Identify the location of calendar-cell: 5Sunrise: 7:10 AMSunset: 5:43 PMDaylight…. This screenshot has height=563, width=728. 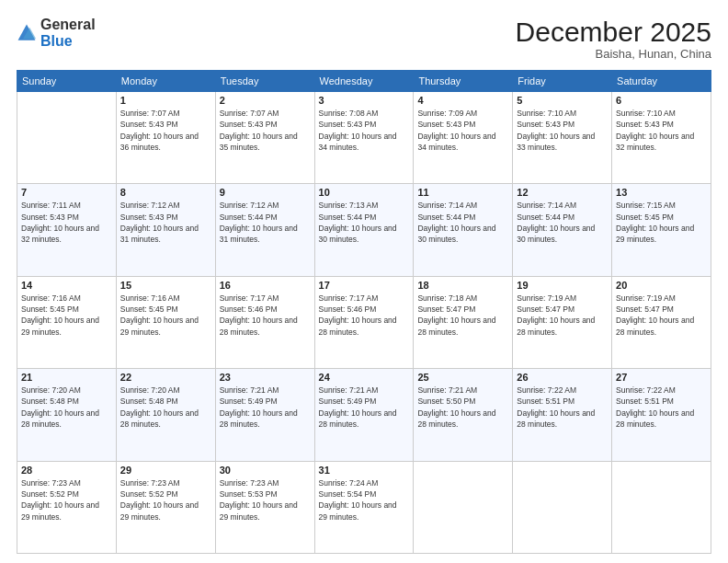
(563, 138).